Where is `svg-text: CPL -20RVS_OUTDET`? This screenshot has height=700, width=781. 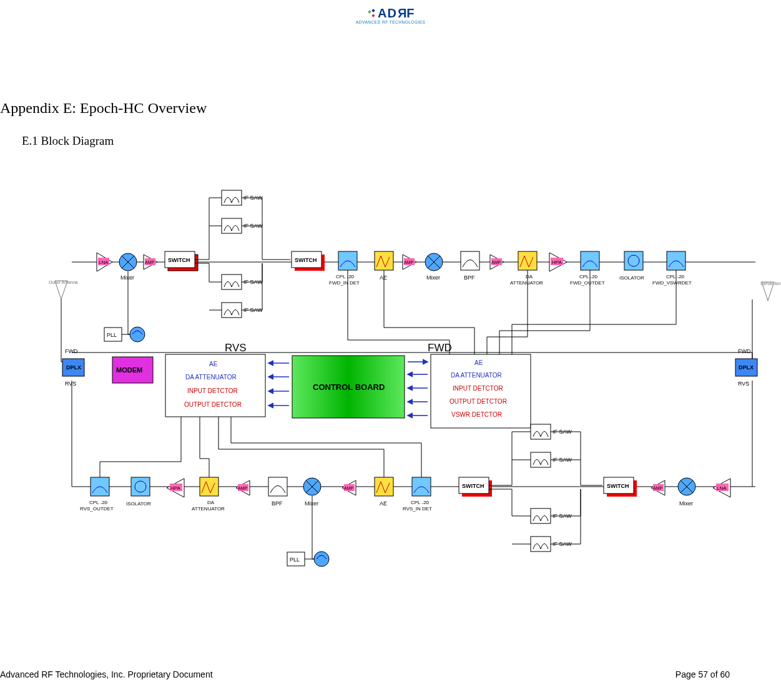 svg-text: CPL -20RVS_OUTDET is located at coordinates (97, 505).